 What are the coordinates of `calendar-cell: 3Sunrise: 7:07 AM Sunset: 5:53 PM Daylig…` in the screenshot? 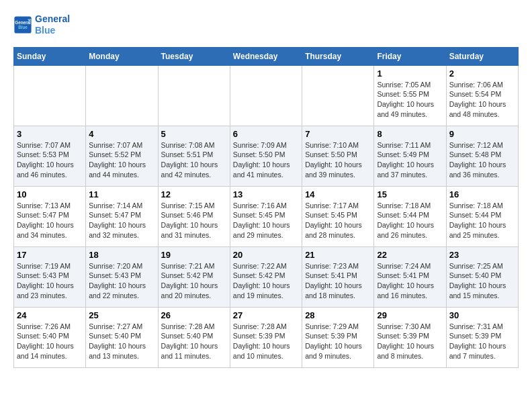 It's located at (50, 156).